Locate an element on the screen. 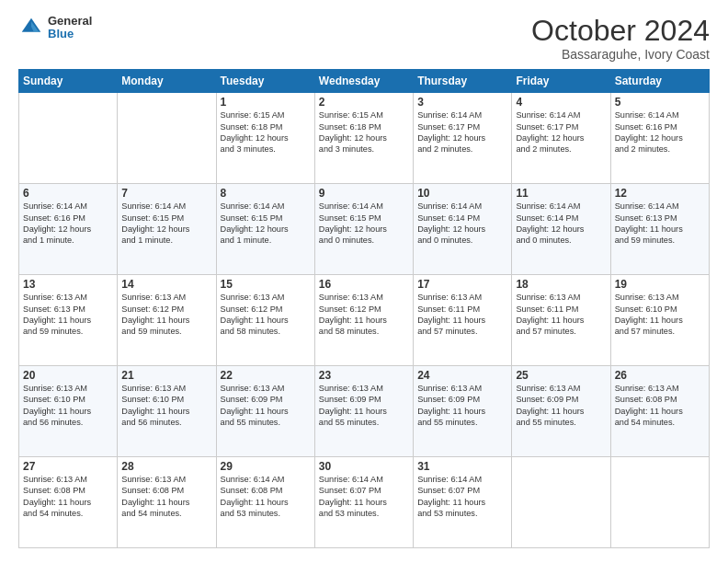  day-number: 29 is located at coordinates (266, 466).